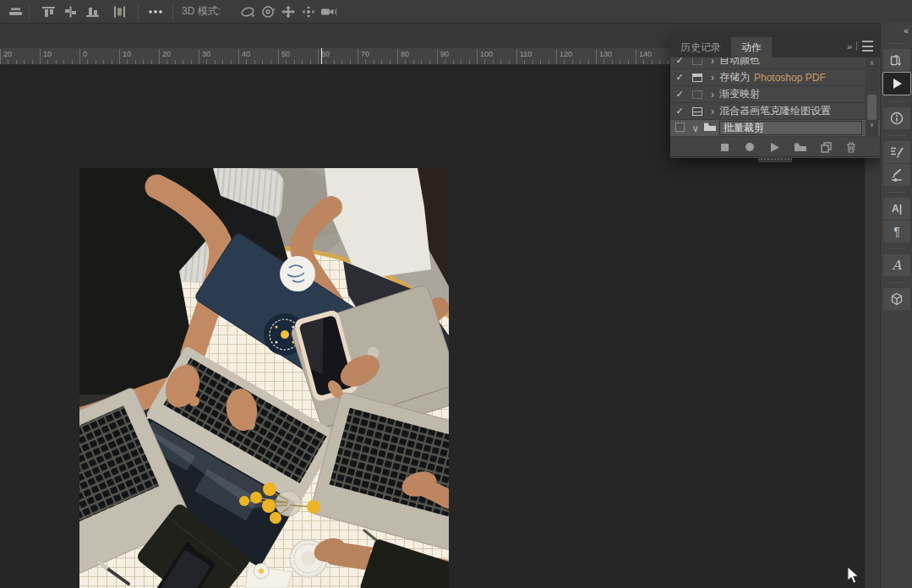 The height and width of the screenshot is (588, 912). What do you see at coordinates (205, 56) in the screenshot?
I see `ruler-label: 30` at bounding box center [205, 56].